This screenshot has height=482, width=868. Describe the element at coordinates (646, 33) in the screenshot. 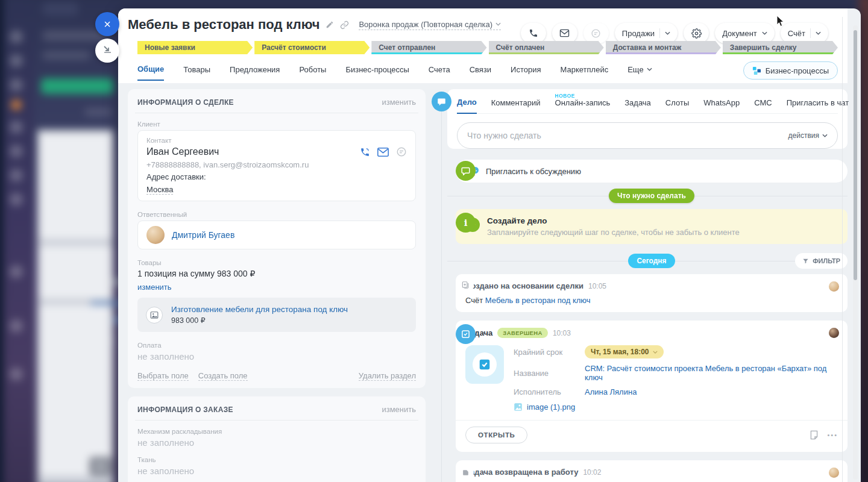

I see `sales-split-button: Продажи` at that location.